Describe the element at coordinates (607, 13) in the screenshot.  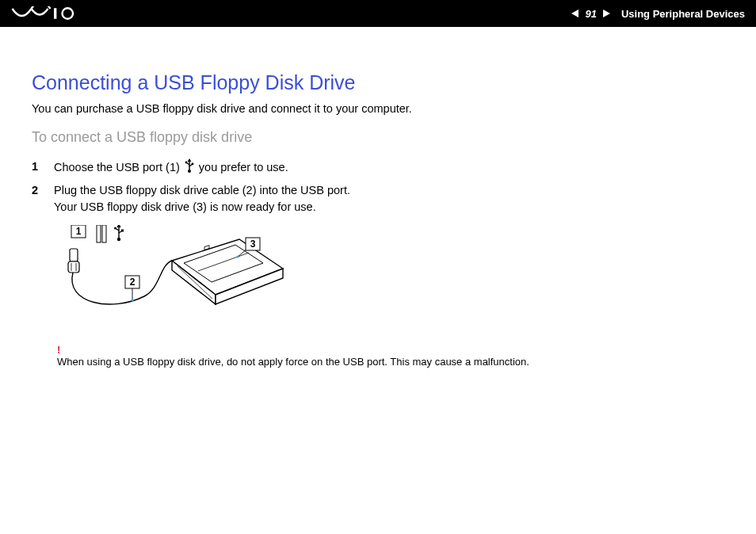
I see `next-page-arrow` at that location.